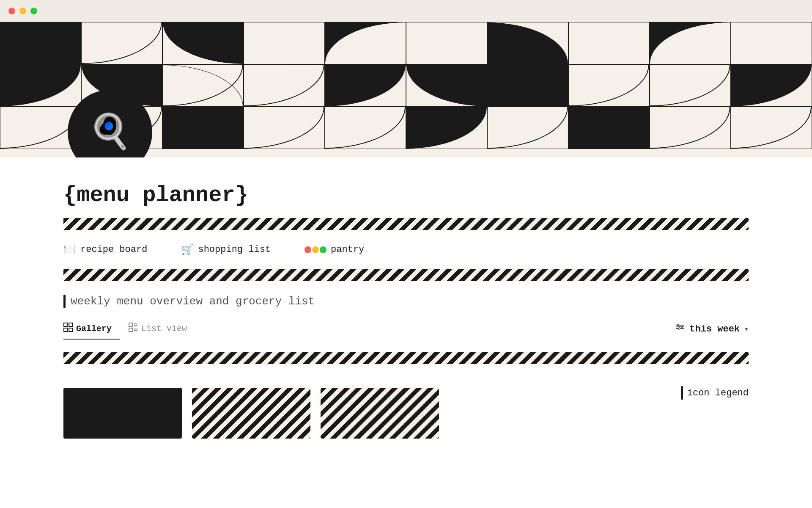 Image resolution: width=812 pixels, height=508 pixels. Describe the element at coordinates (226, 250) in the screenshot. I see `shopping-list-link: 🛒 shopping list` at that location.